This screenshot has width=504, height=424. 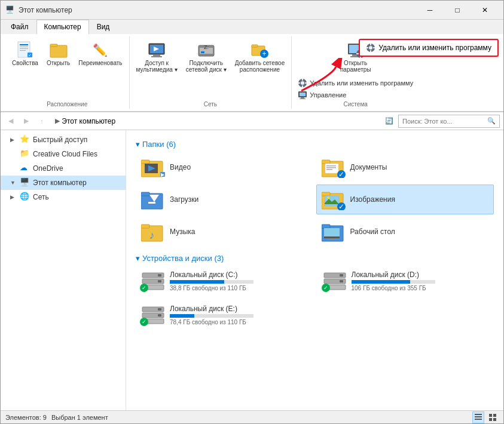 I want to click on folder-item-documents: ✓ Документы, so click(x=405, y=167).